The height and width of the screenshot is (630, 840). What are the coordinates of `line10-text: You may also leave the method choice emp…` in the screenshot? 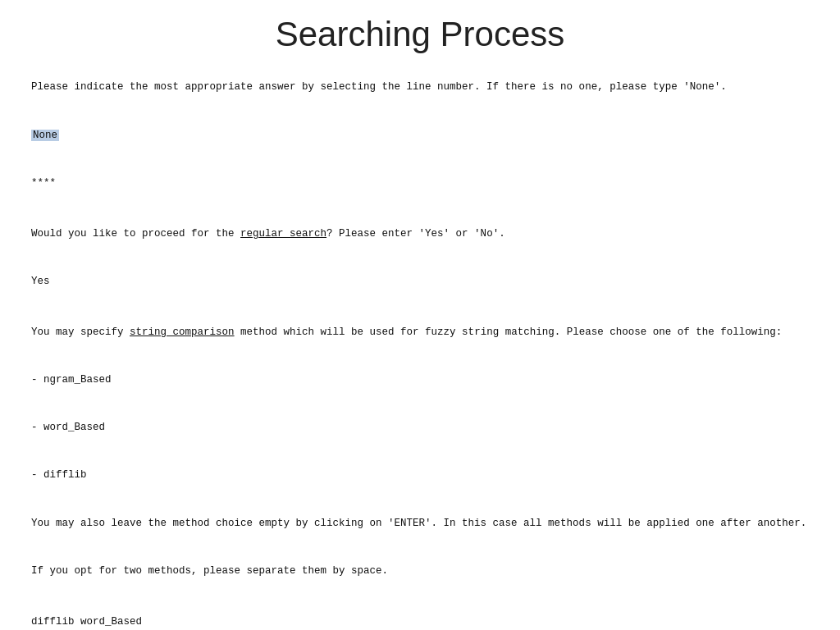 It's located at (418, 523).